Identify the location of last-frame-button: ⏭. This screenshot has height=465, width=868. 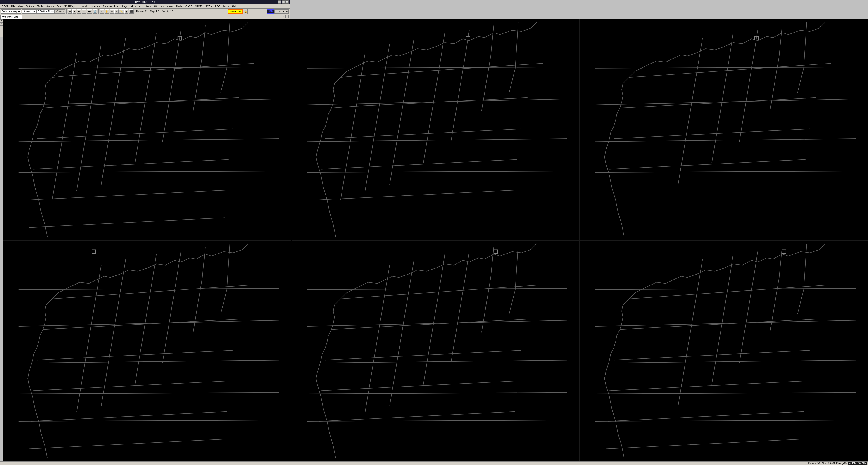
(84, 11).